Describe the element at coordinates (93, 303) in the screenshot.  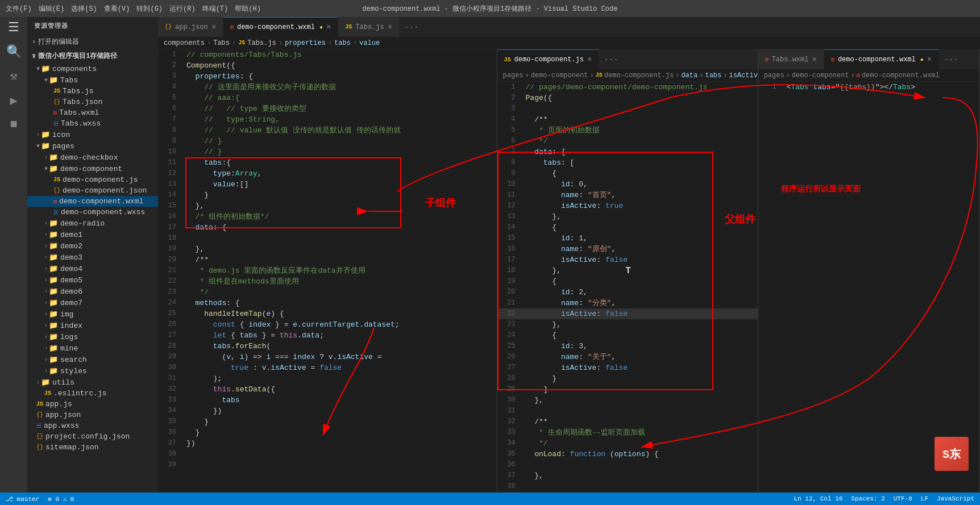
I see `folder-demo7: › 📁 demo7` at that location.